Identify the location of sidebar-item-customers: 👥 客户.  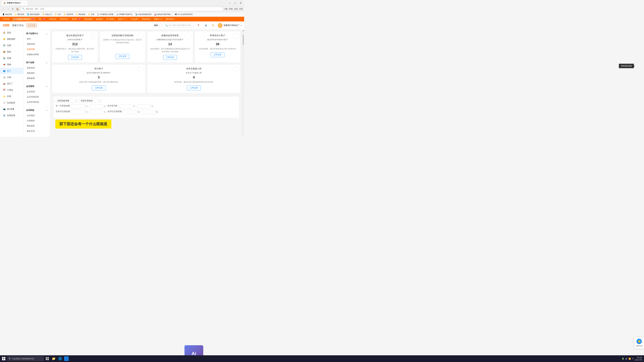
(12, 71).